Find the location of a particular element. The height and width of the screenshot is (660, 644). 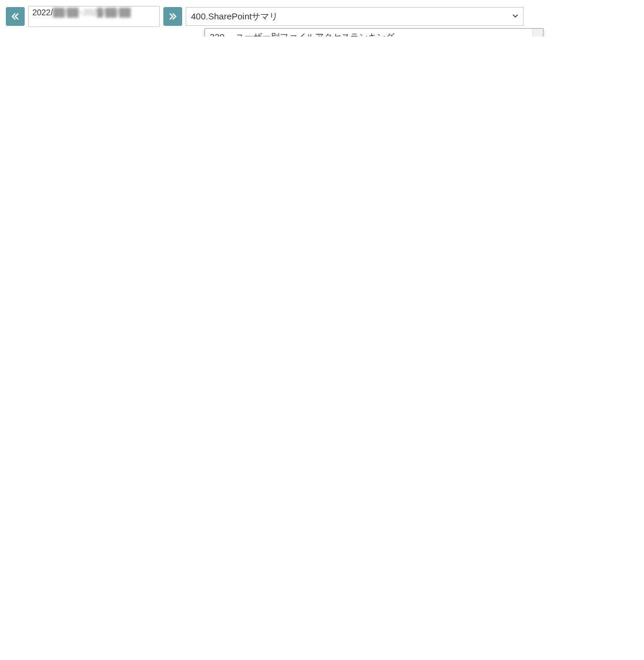

double-chevron-right-icon is located at coordinates (173, 16).